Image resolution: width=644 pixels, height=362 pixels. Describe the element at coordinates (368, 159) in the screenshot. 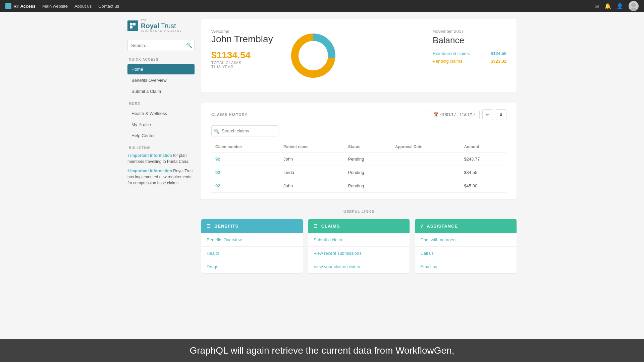

I see `status-0: Pending` at that location.